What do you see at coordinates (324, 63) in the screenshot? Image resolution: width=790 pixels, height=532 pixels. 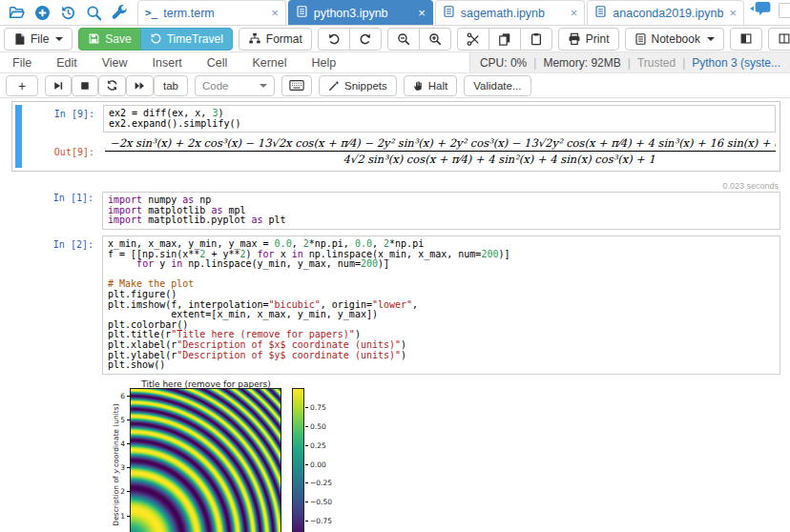 I see `menu-help: Help` at bounding box center [324, 63].